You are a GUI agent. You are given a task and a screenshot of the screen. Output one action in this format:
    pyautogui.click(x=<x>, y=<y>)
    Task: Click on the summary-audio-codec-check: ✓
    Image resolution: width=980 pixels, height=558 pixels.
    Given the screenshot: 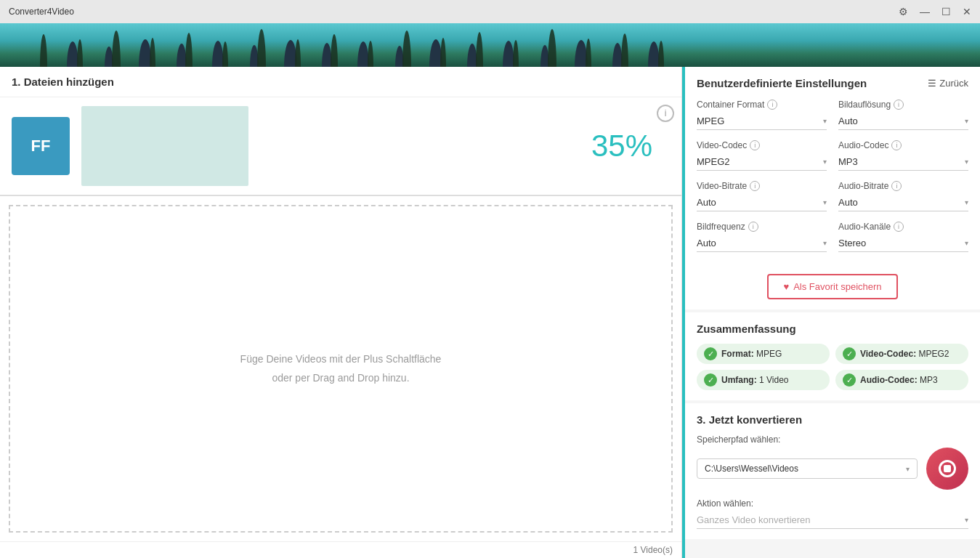 What is the action you would take?
    pyautogui.click(x=849, y=380)
    